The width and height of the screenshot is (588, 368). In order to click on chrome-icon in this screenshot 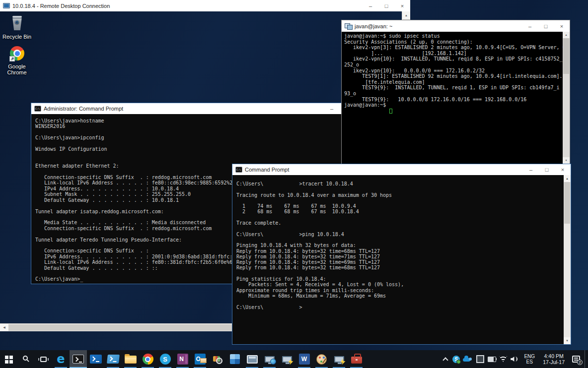, I will do `click(148, 359)`.